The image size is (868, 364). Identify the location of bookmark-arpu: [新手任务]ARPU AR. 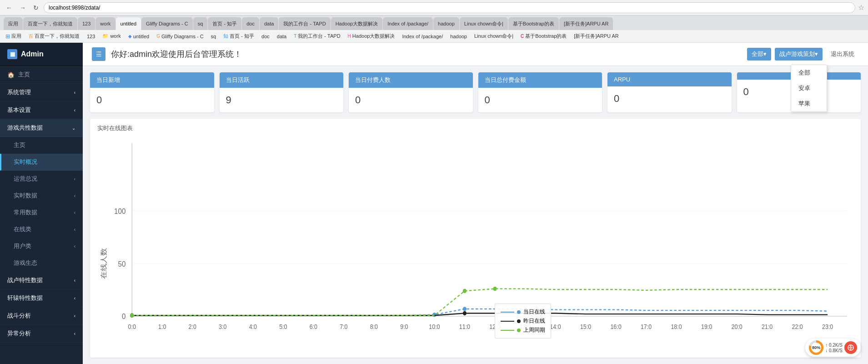
(596, 36).